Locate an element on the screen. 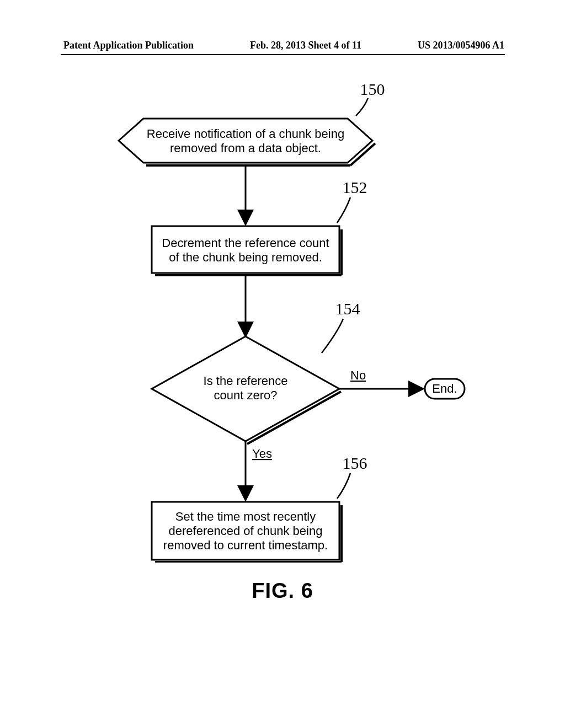  step-154-is-refcount-zero: Is the reference count zero? is located at coordinates (246, 390).